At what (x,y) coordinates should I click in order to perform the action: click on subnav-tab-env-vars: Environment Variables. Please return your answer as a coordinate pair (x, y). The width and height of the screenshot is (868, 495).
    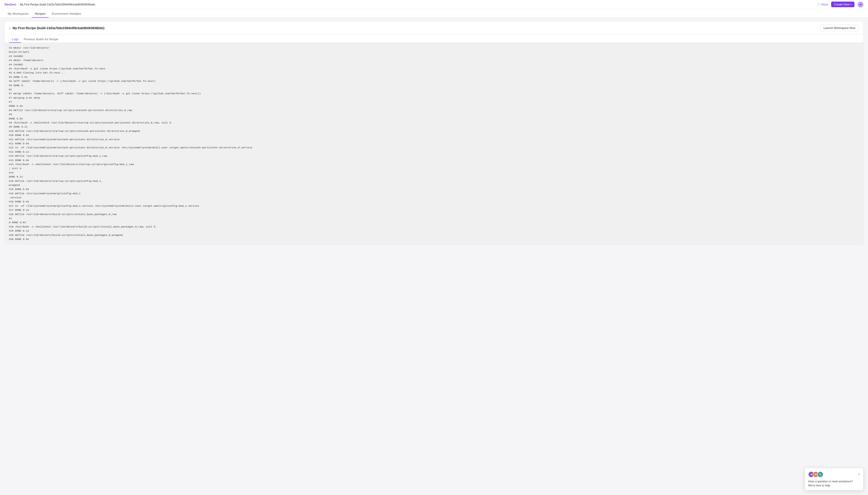
    Looking at the image, I should click on (67, 14).